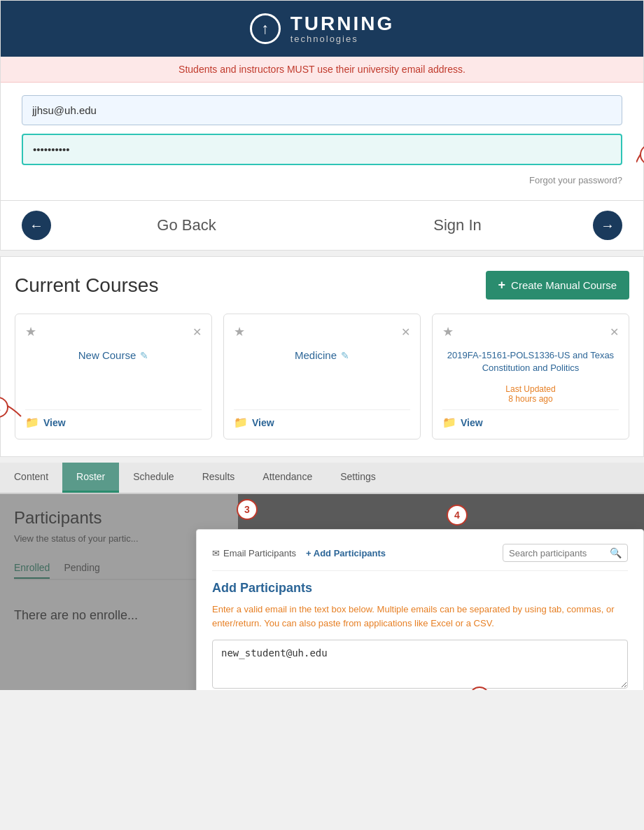 The image size is (644, 830). What do you see at coordinates (531, 394) in the screenshot?
I see `last-updated-text: Last Updated 8 hours ago` at bounding box center [531, 394].